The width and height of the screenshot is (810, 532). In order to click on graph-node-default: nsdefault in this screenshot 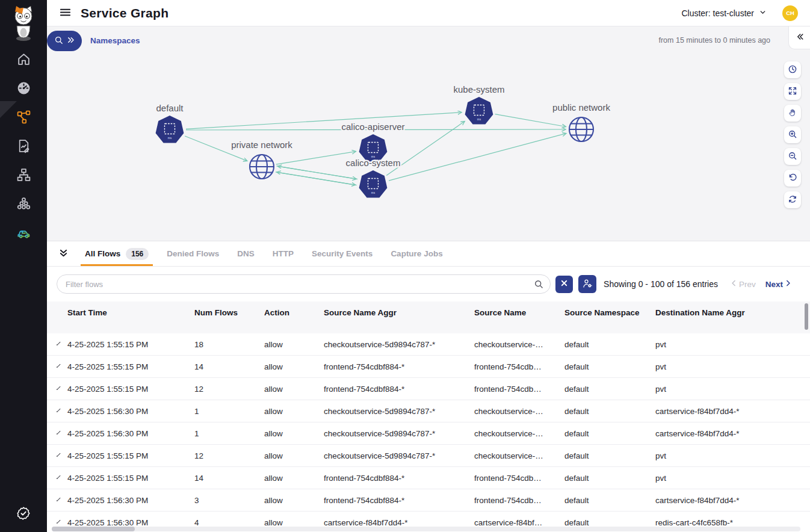, I will do `click(170, 123)`.